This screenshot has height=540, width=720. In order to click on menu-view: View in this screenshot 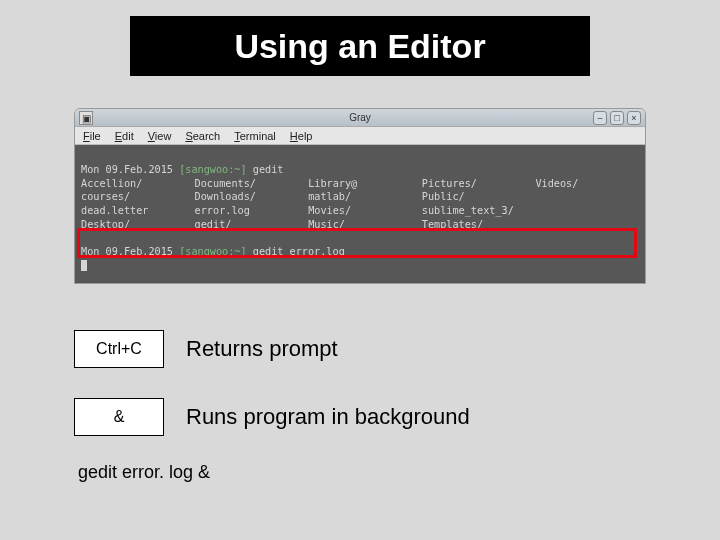, I will do `click(160, 136)`.